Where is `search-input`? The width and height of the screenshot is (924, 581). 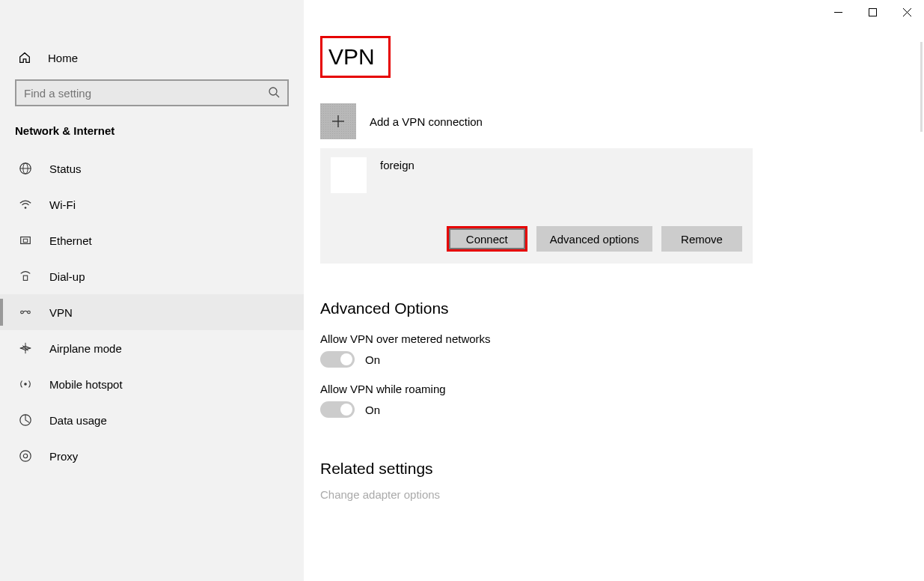 search-input is located at coordinates (152, 93).